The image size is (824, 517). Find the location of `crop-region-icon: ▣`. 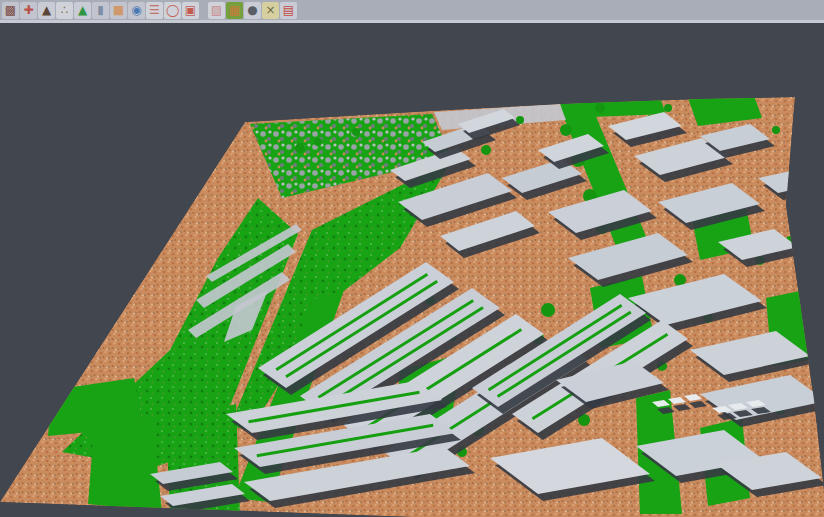

crop-region-icon: ▣ is located at coordinates (190, 10).